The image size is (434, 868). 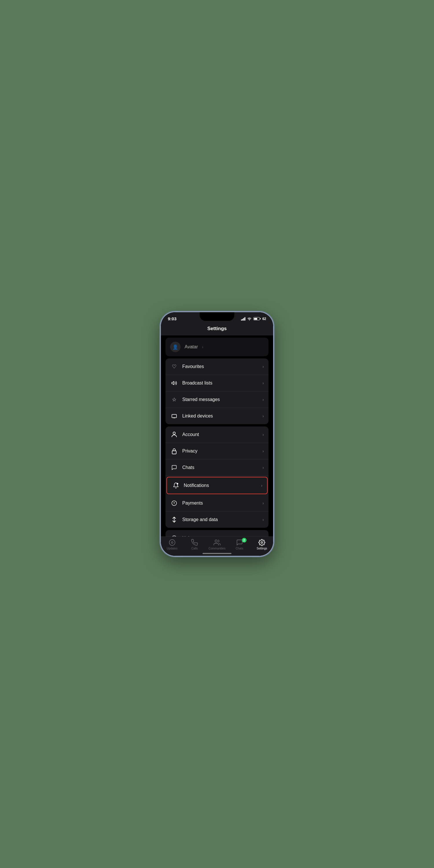 I want to click on account-icon, so click(x=174, y=435).